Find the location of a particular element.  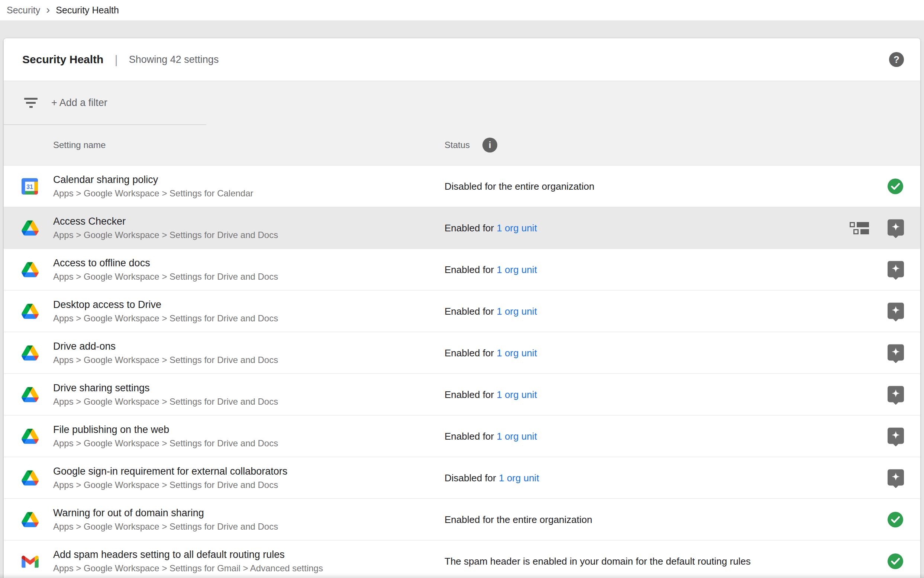

status-cell: Disabled for 1 org unit is located at coordinates (492, 478).